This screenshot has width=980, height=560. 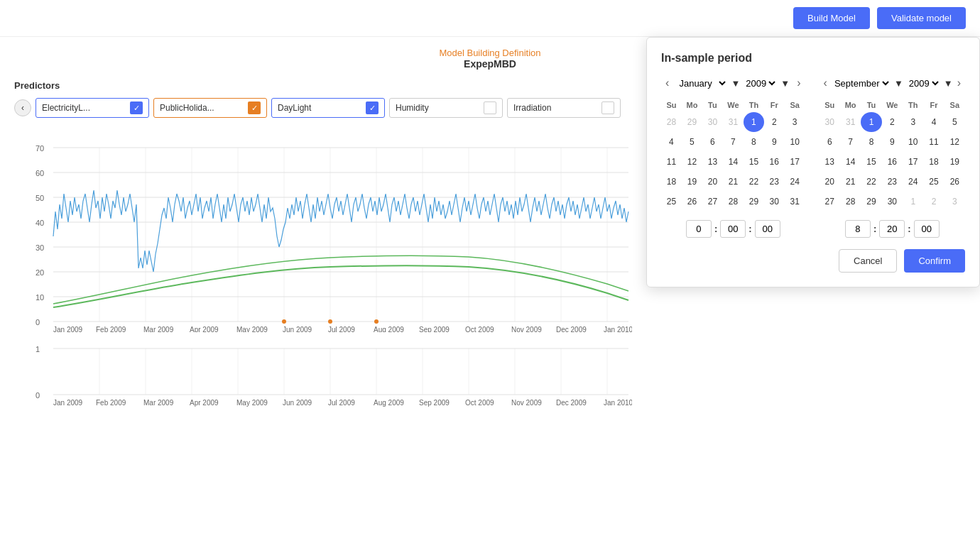 What do you see at coordinates (922, 18) in the screenshot?
I see `validate-model-button: Validate model` at bounding box center [922, 18].